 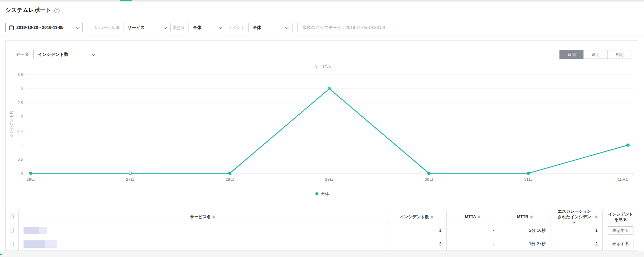 I want to click on urgency-value: 全体, so click(x=197, y=28).